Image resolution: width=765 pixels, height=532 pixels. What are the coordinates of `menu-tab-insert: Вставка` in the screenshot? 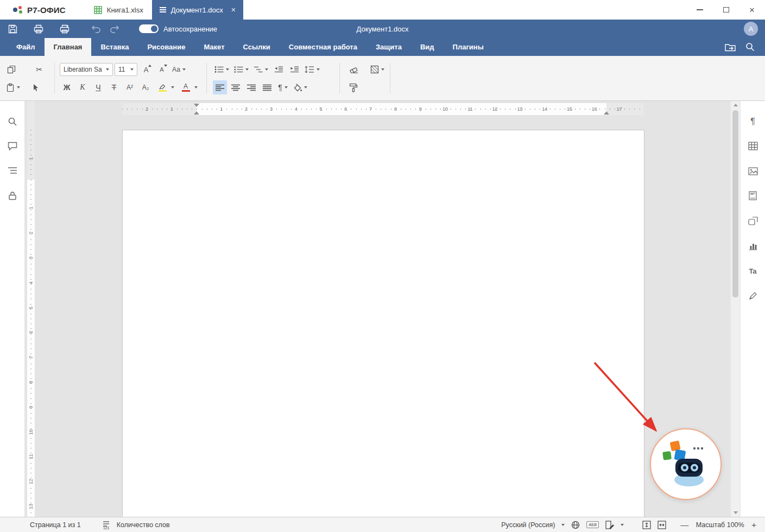 It's located at (115, 47).